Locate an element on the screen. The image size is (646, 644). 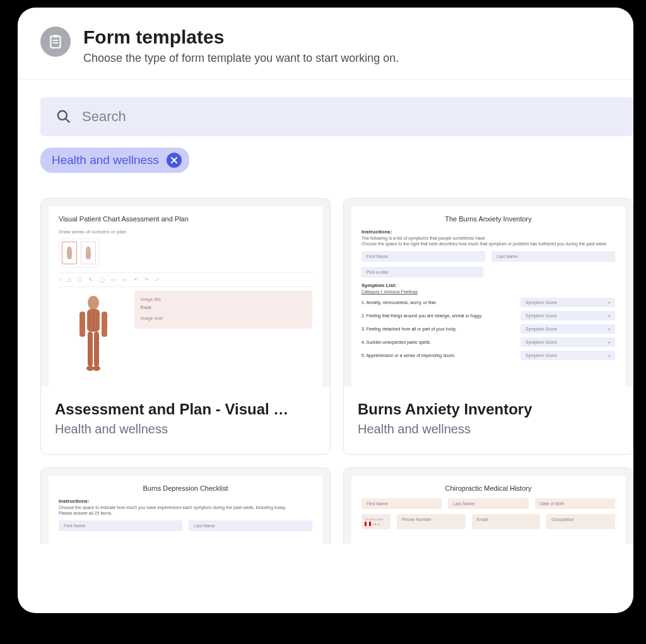
card-footer: Assessment and Plan - Visual … Health an… is located at coordinates (185, 420).